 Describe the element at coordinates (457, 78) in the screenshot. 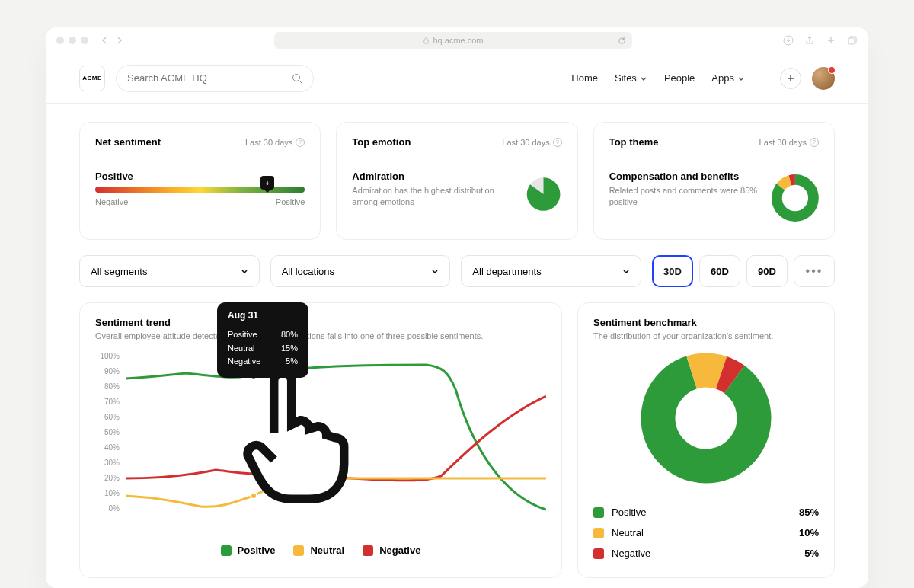

I see `app-header: ACME Home Sites People Apps` at that location.